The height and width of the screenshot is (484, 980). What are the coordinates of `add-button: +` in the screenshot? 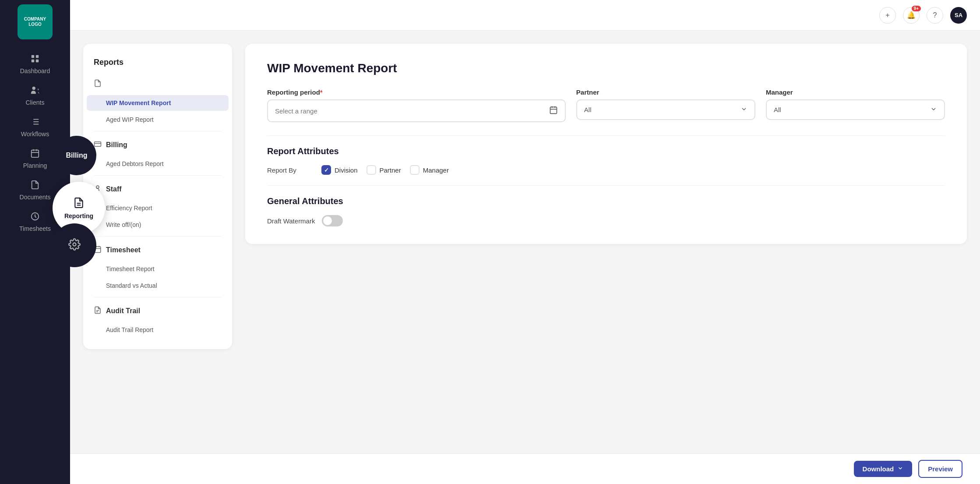 It's located at (888, 15).